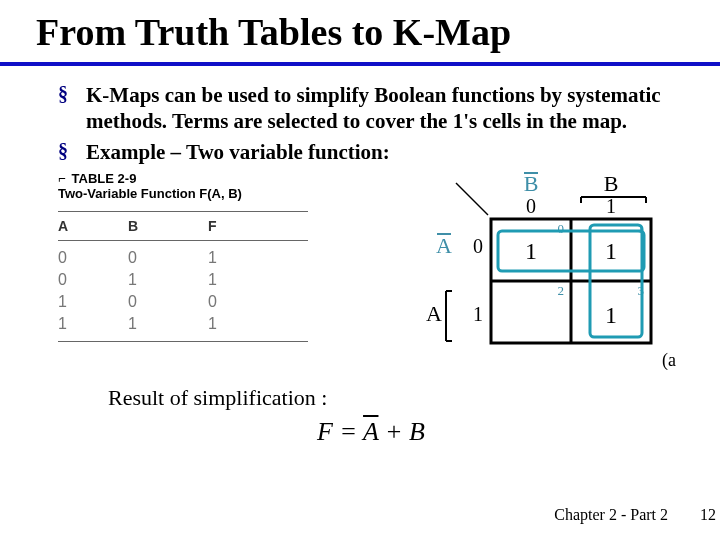 This screenshot has height=540, width=720. I want to click on table-caption: Two-Variable Function F(A, B), so click(183, 194).